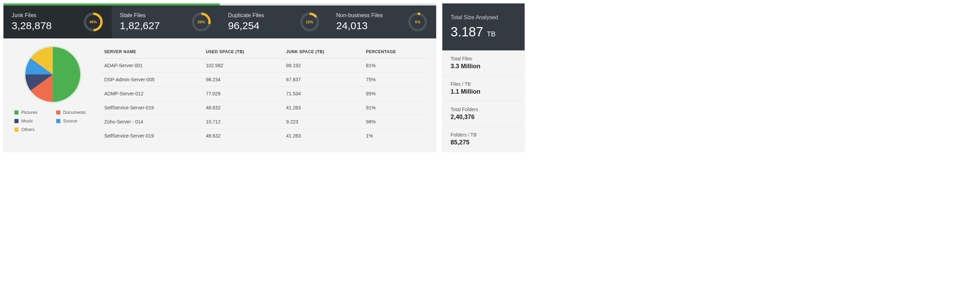  Describe the element at coordinates (243, 80) in the screenshot. I see `table-cell: 98.234` at that location.